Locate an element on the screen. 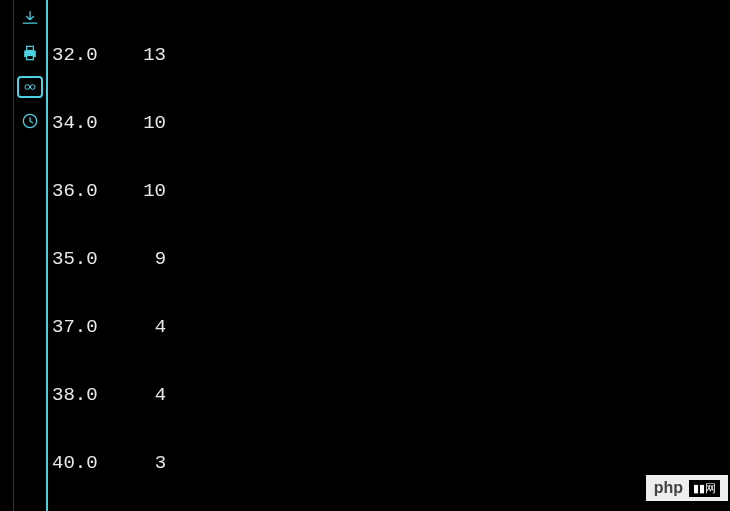 This screenshot has width=730, height=511. download-icon is located at coordinates (30, 19).